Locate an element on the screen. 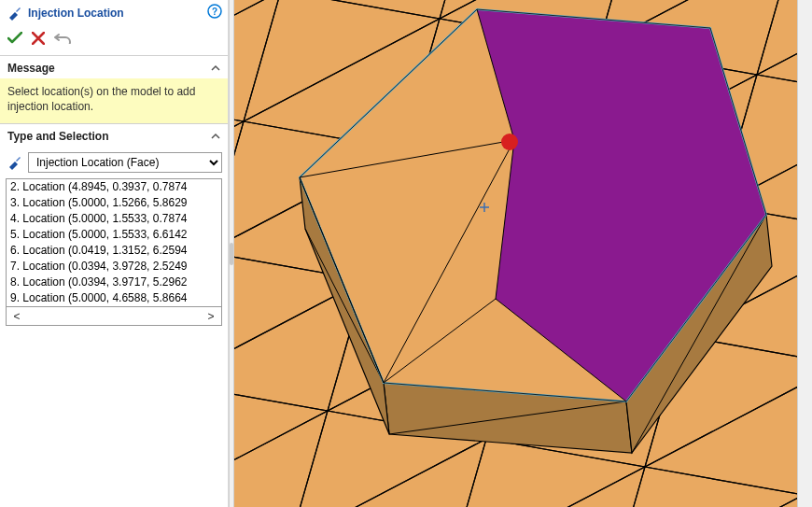 Image resolution: width=812 pixels, height=507 pixels. list-item: 5. Location (5.0000, 1.5533, 6.6142 is located at coordinates (114, 235).